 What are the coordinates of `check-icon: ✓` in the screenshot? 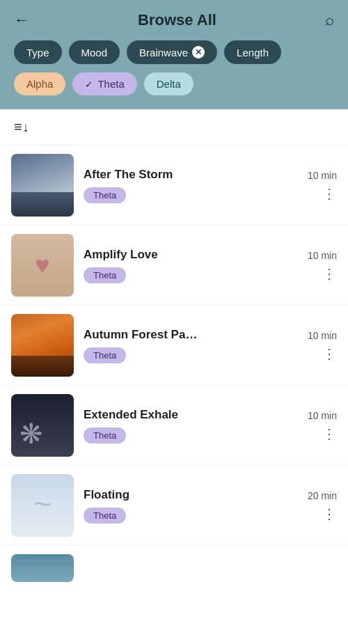 It's located at (89, 84).